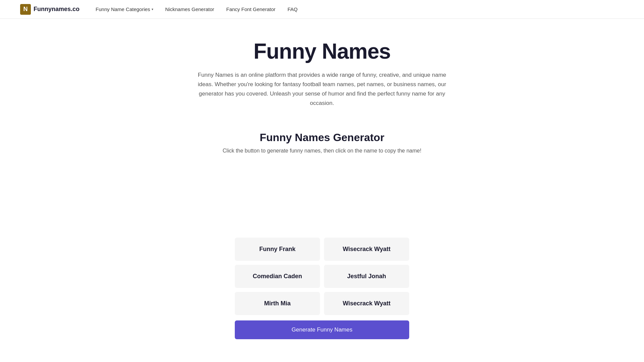 The width and height of the screenshot is (644, 362). What do you see at coordinates (251, 9) in the screenshot?
I see `nav-fancy-font: Fancy Font Generator` at bounding box center [251, 9].